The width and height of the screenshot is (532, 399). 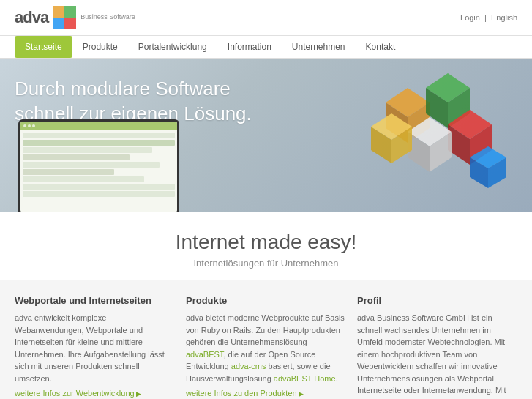 I want to click on col-profil-text: adva Business Software GmbH ist ein schn…, so click(x=438, y=356).